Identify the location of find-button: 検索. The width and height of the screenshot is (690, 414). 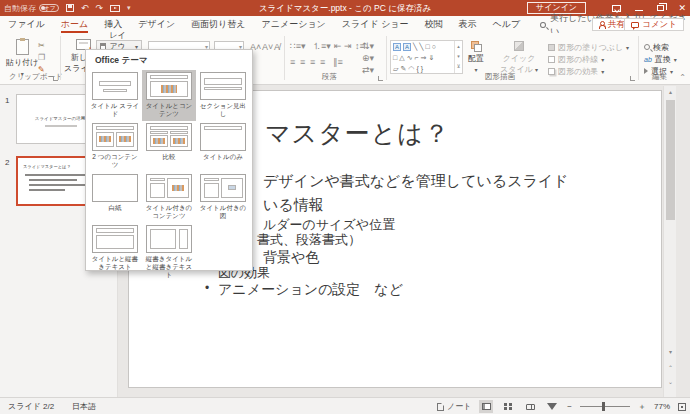
(656, 47).